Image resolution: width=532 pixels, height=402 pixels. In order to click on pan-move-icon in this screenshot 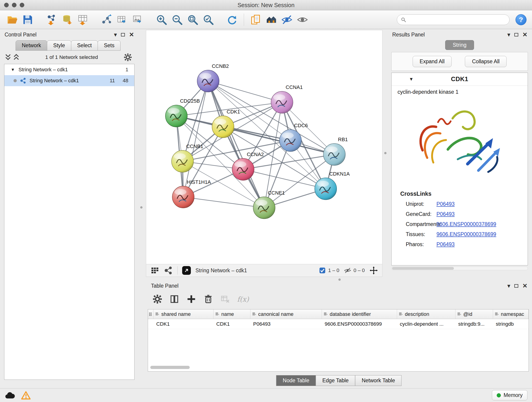, I will do `click(374, 270)`.